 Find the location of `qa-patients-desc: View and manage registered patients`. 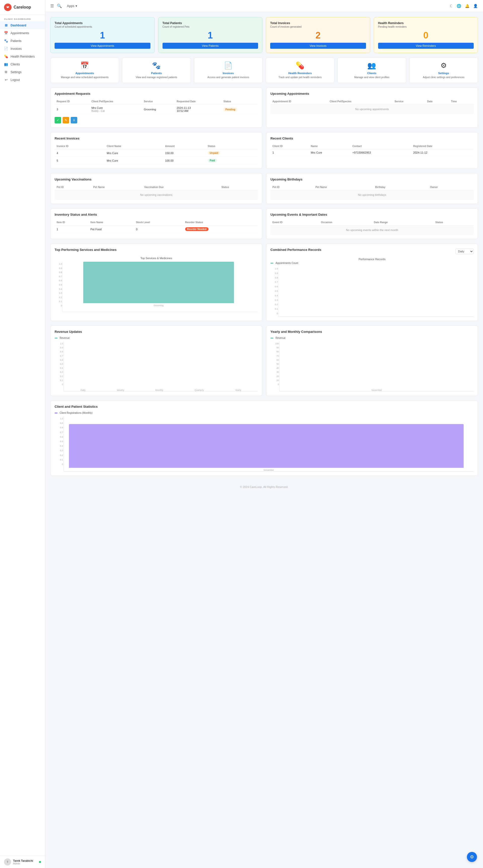

qa-patients-desc: View and manage registered patients is located at coordinates (157, 78).